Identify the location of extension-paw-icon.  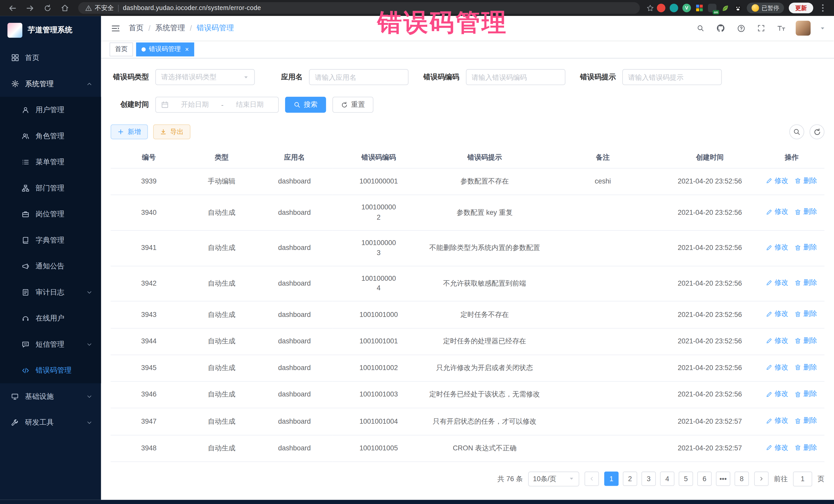
(738, 8).